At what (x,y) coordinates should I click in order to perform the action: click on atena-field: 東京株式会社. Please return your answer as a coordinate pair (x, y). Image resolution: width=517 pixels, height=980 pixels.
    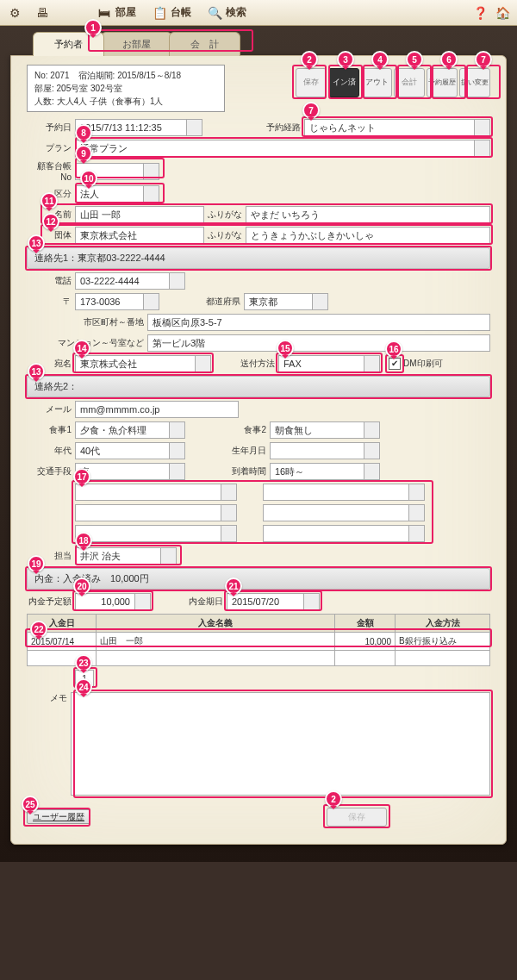
    Looking at the image, I should click on (135, 364).